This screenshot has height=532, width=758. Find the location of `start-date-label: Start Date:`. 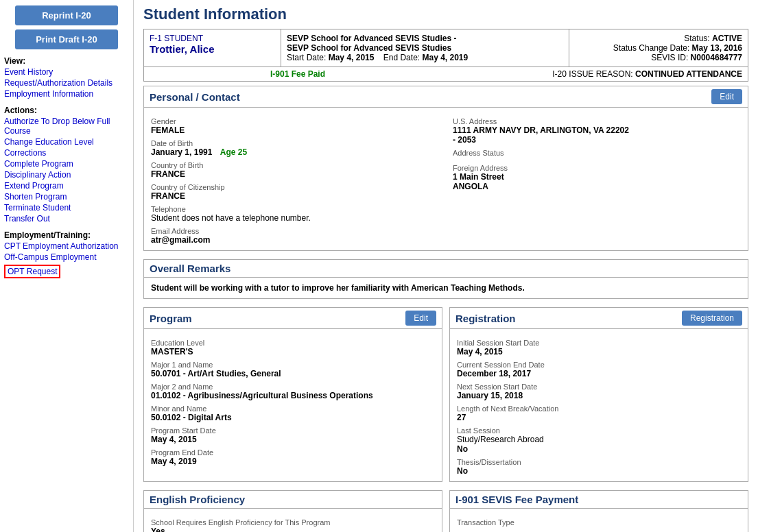

start-date-label: Start Date: is located at coordinates (306, 58).